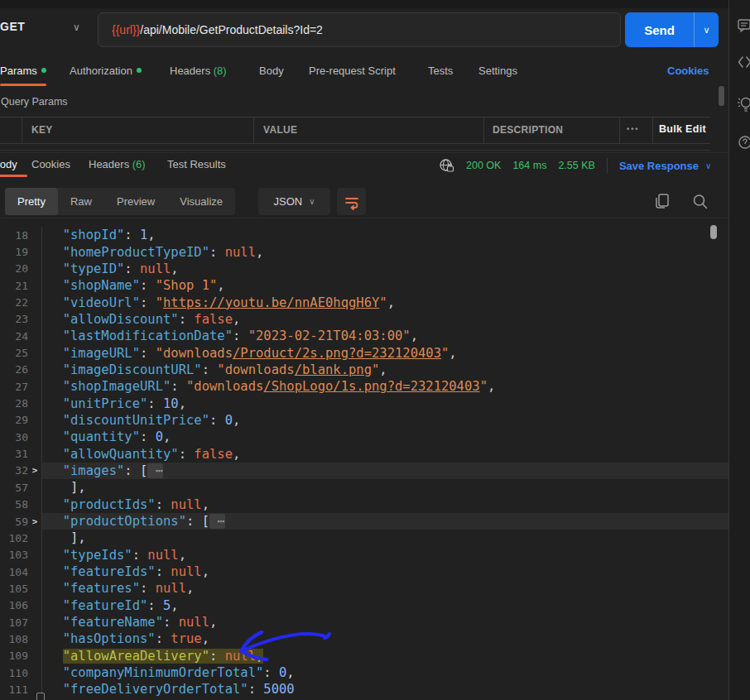  Describe the element at coordinates (197, 164) in the screenshot. I see `response-tab-test-results: Test Results` at that location.